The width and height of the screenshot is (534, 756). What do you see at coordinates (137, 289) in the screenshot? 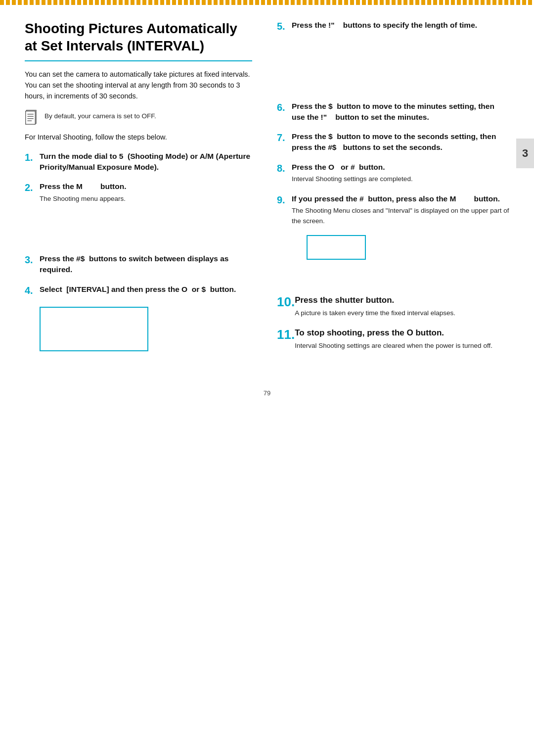
I see `step-4-title: Select [INTERVAL] and then press the O o…` at bounding box center [137, 289].